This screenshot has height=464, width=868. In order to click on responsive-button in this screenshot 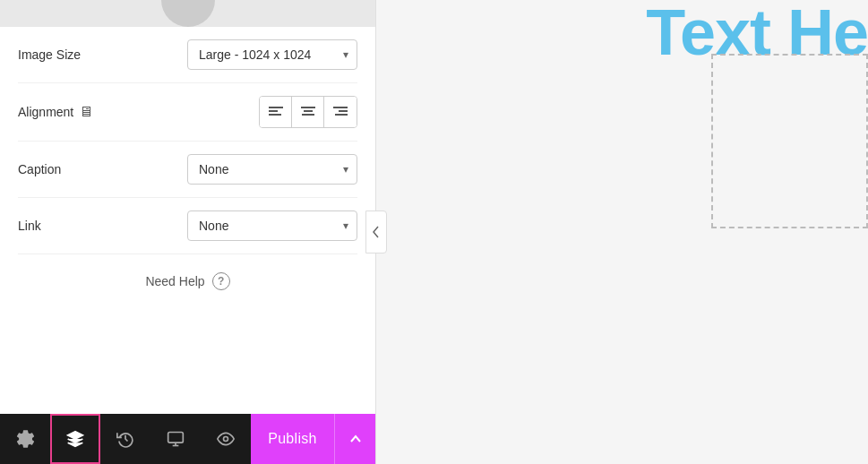, I will do `click(176, 439)`.